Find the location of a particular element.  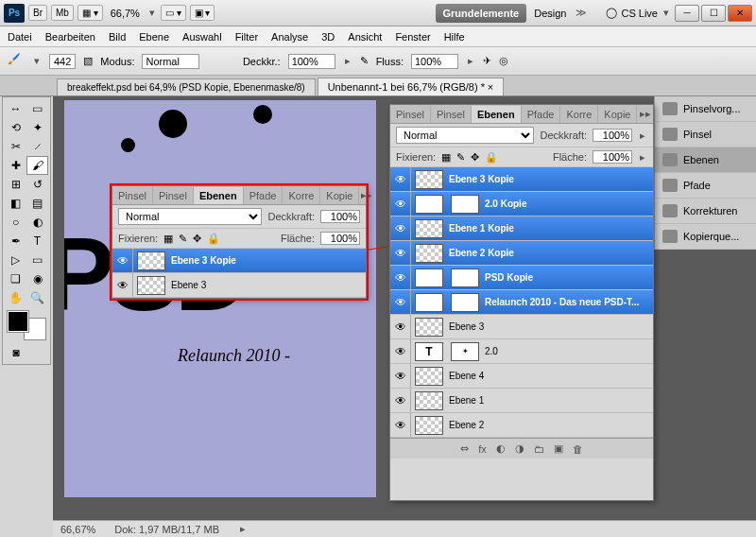

brush-size: 442 is located at coordinates (62, 61).